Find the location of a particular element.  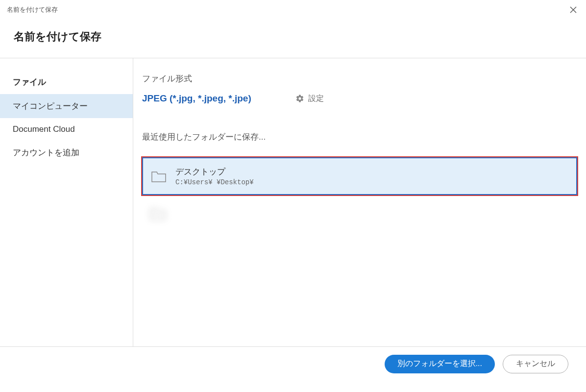

folder-name is located at coordinates (219, 209).